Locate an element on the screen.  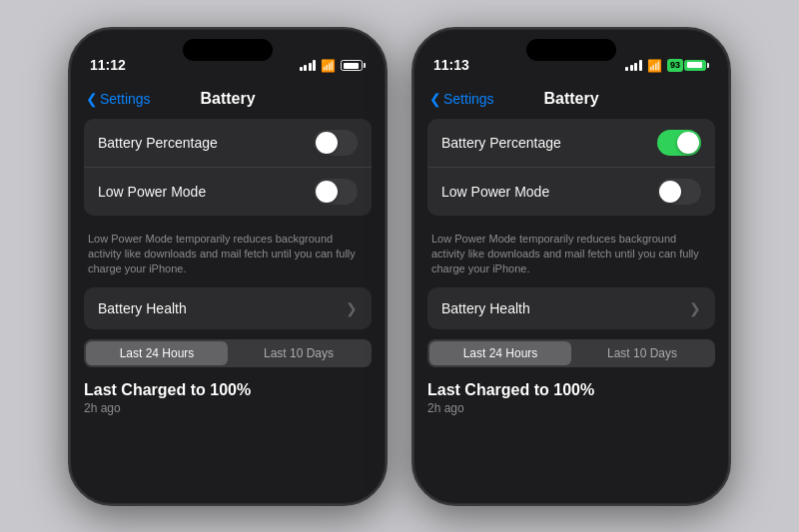
back-button-left: ❮ Settings is located at coordinates (118, 99).